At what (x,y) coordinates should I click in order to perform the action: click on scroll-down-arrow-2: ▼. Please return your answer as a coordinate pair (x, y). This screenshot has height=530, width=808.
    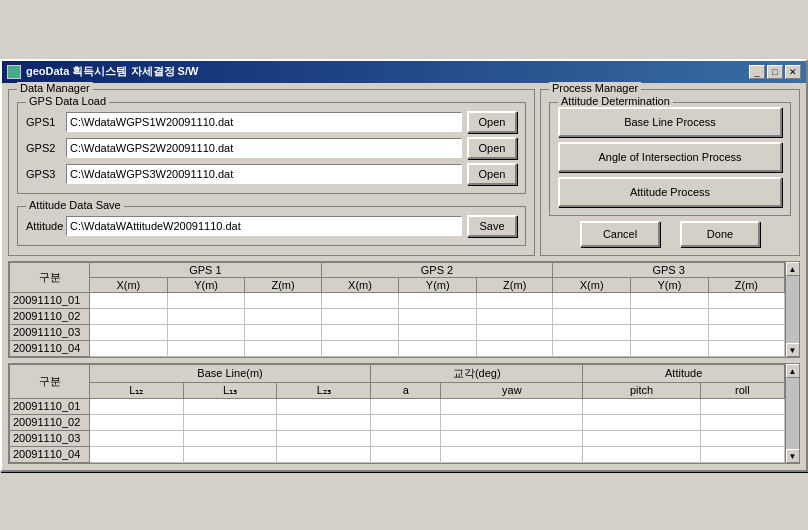
    Looking at the image, I should click on (793, 456).